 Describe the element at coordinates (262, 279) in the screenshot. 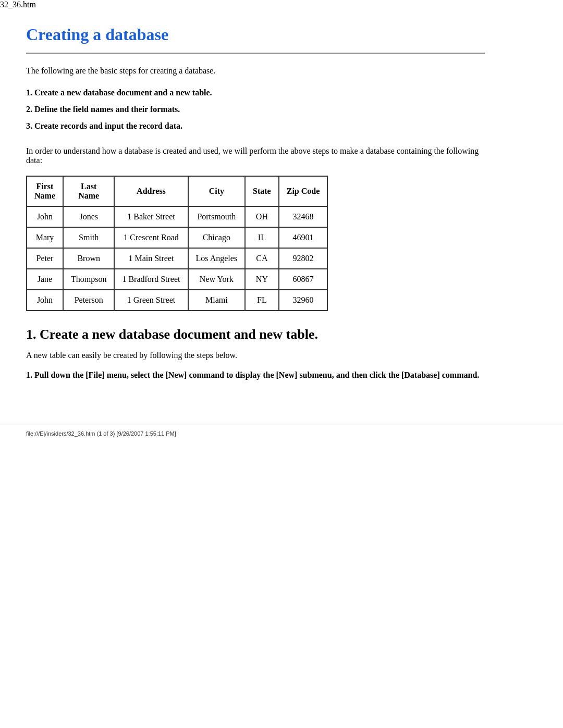

I see `table-cell: NY` at that location.